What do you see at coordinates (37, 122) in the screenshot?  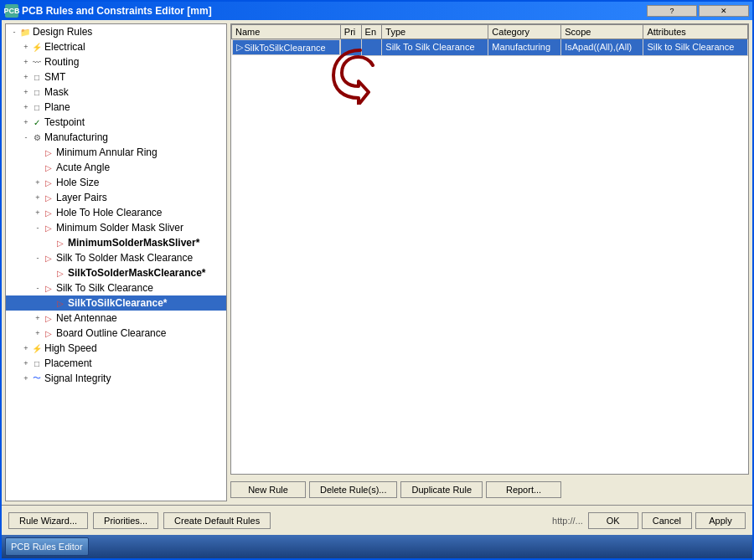 I see `tree-icon-testpoint: ✓` at bounding box center [37, 122].